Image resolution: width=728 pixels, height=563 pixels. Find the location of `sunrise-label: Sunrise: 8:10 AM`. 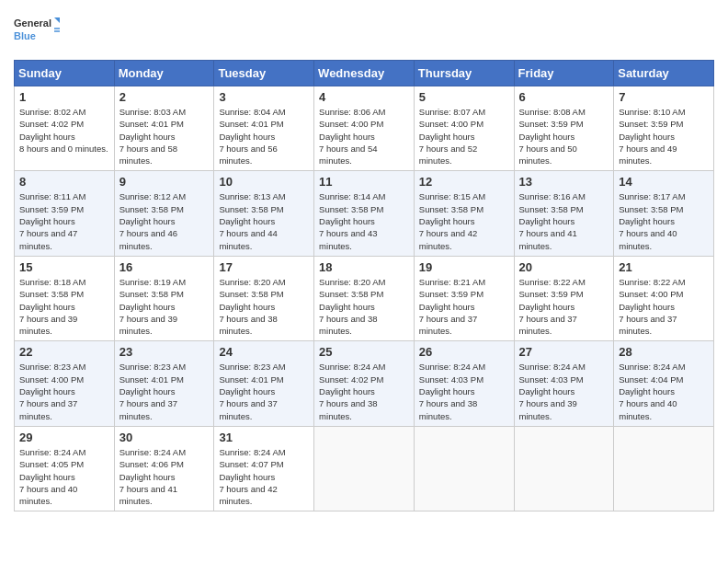

sunrise-label: Sunrise: 8:10 AM is located at coordinates (652, 112).